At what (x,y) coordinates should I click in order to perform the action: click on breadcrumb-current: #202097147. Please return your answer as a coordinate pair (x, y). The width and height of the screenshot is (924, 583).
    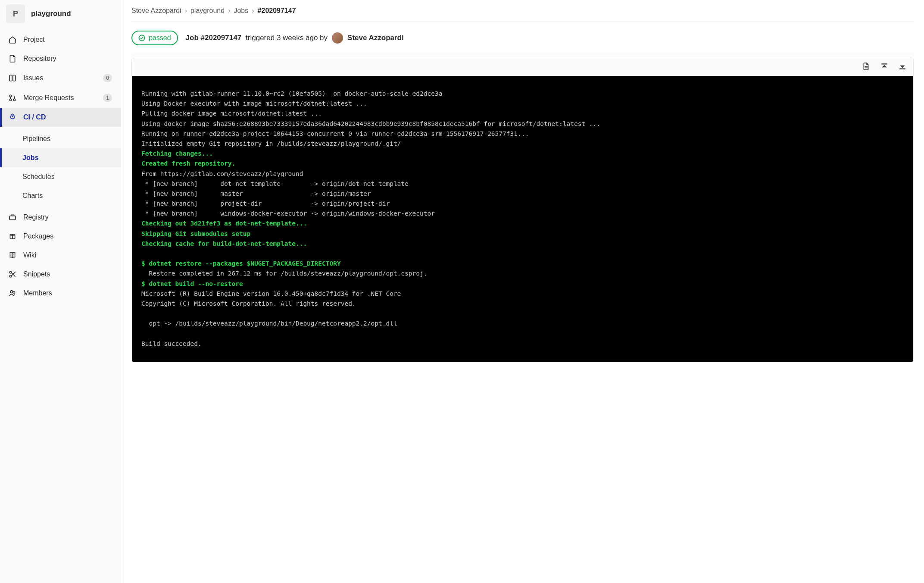
    Looking at the image, I should click on (277, 11).